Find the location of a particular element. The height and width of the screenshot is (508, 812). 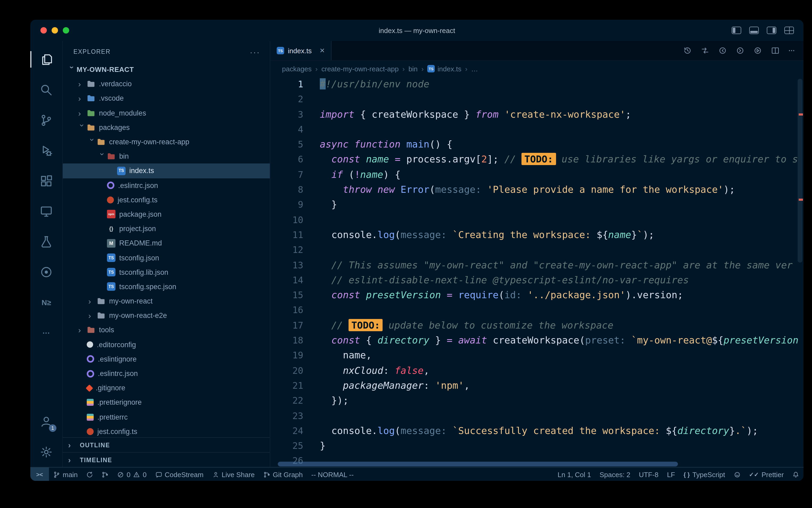

status-git-branch: main is located at coordinates (65, 474).